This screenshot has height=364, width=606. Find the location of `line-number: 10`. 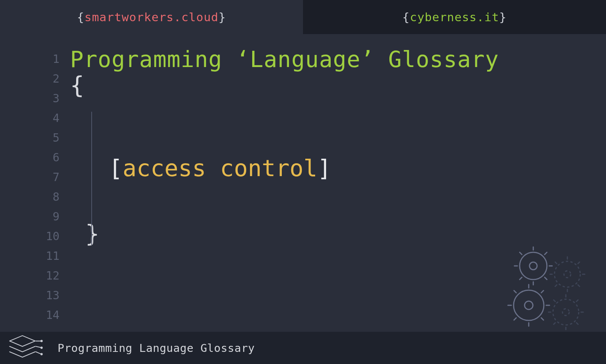

line-number: 10 is located at coordinates (30, 236).